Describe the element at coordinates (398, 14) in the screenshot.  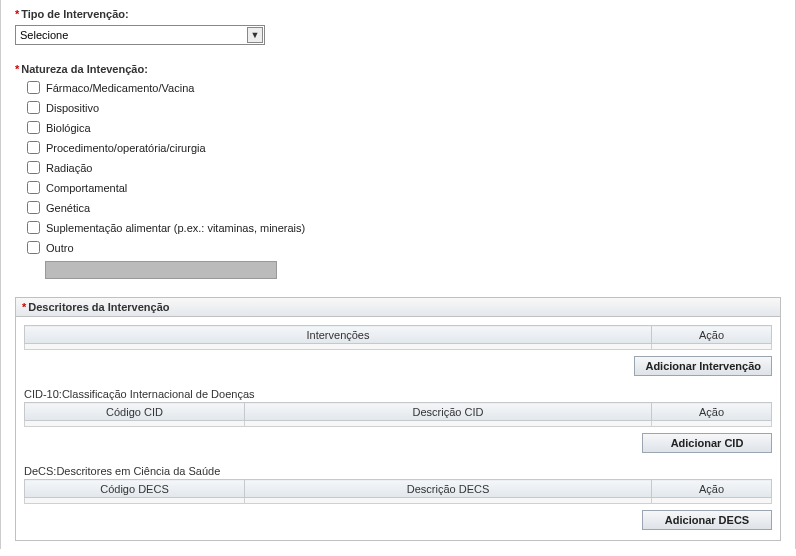
I see `tipo-label: *Tipo de Intervenção:` at that location.